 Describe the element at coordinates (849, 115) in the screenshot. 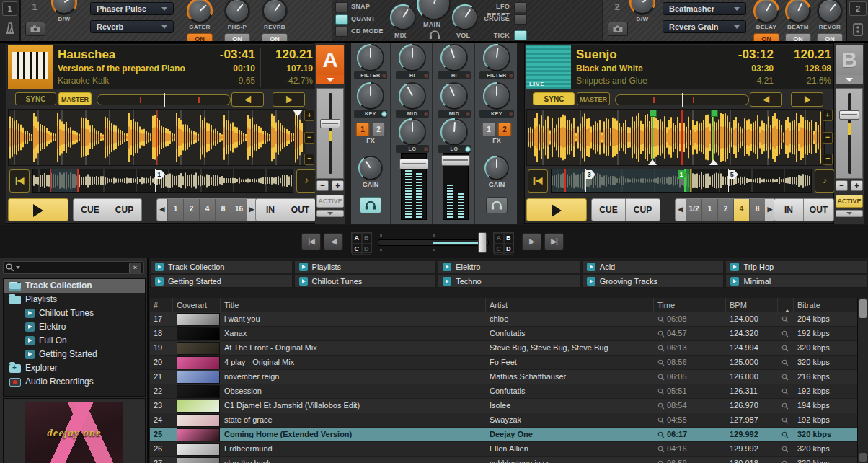

I see `deck-b-tempo-handle` at that location.